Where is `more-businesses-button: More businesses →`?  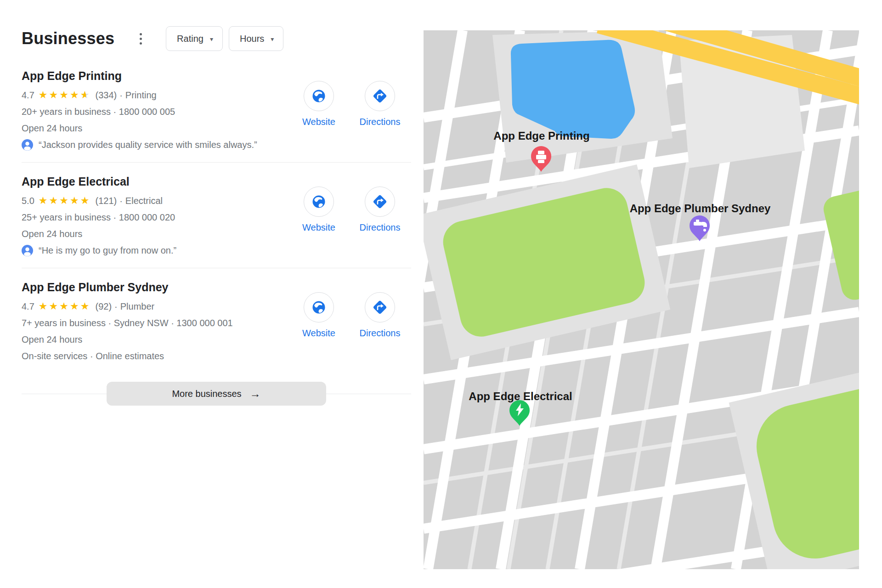 more-businesses-button: More businesses → is located at coordinates (216, 394).